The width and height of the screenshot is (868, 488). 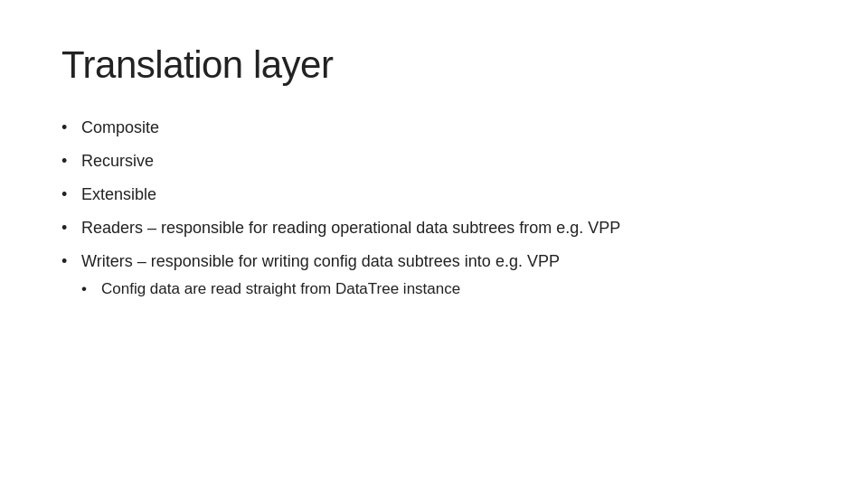 I want to click on list-item-config-data: • Config data are read straight from Dat…, so click(x=260, y=289).